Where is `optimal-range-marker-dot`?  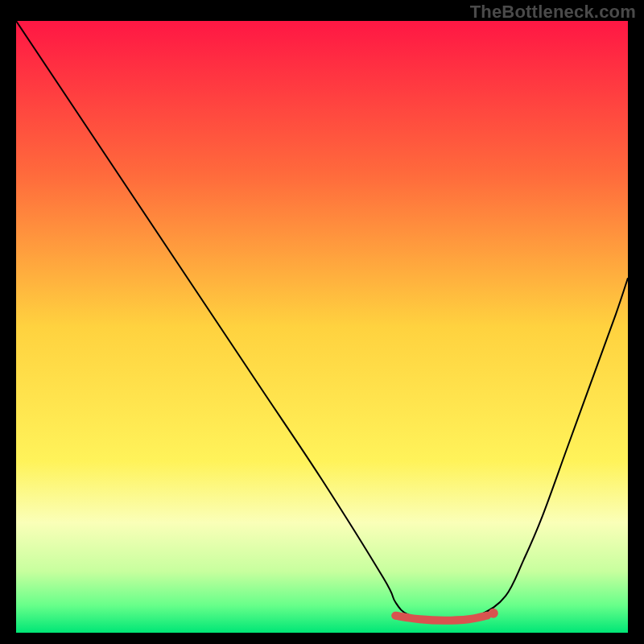 optimal-range-marker-dot is located at coordinates (493, 613).